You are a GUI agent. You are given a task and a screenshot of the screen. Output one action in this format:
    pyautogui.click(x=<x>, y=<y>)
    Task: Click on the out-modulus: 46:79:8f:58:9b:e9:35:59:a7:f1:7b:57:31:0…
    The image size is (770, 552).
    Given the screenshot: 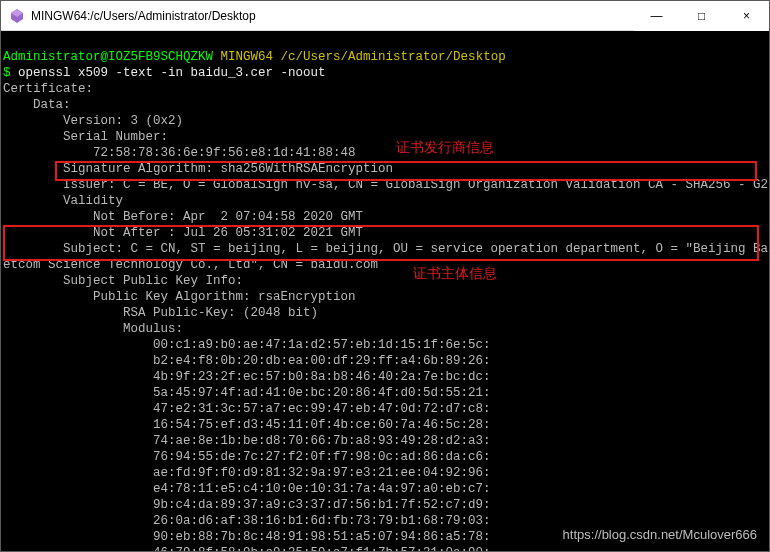 What is the action you would take?
    pyautogui.click(x=247, y=548)
    